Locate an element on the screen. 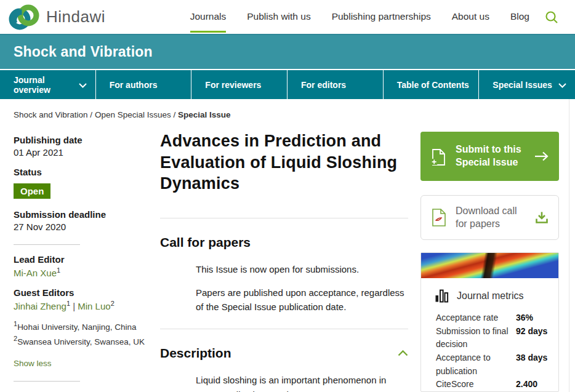  metric-row: Submission to final decision 92 days is located at coordinates (493, 338).